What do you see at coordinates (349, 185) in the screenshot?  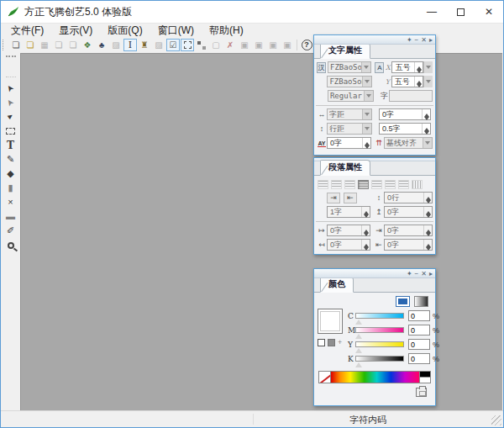 I see `align-right-icon` at bounding box center [349, 185].